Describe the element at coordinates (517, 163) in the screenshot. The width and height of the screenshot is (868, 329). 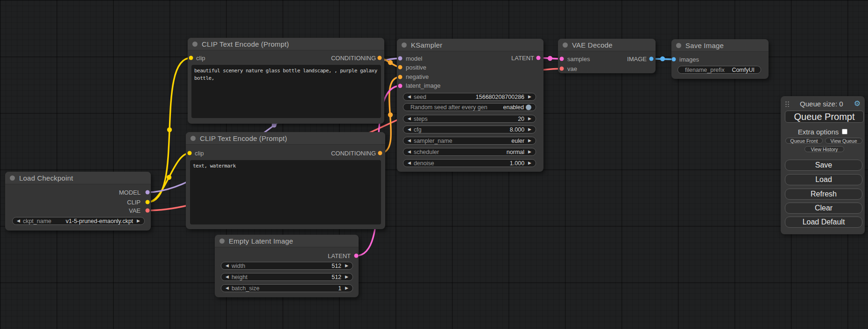
I see `widget-value: 1.000` at that location.